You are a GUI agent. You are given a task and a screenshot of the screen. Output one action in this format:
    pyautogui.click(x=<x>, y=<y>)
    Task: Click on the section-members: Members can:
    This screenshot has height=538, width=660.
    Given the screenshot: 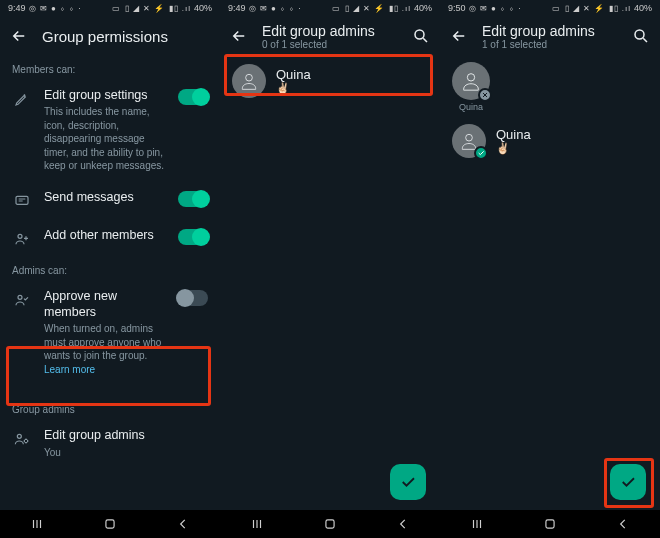 What is the action you would take?
    pyautogui.click(x=110, y=68)
    